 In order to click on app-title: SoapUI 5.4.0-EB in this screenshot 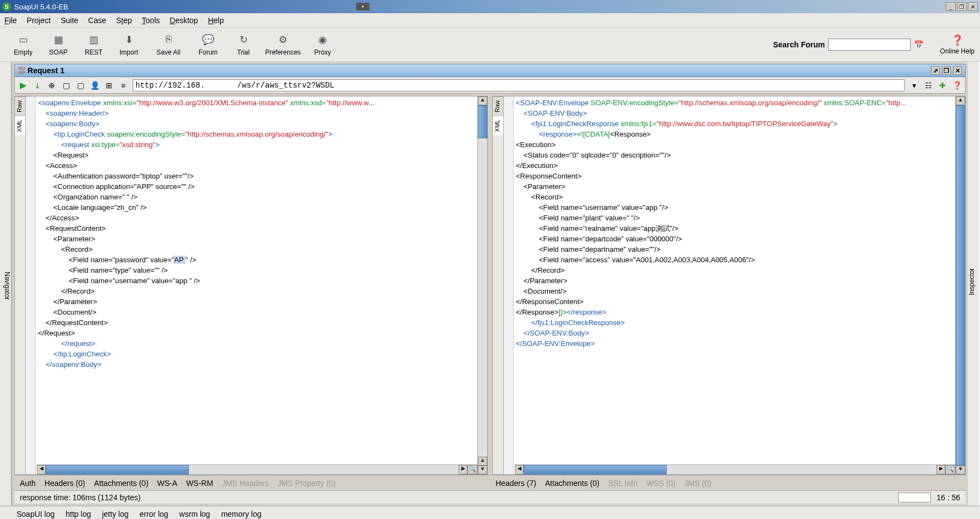, I will do `click(41, 7)`.